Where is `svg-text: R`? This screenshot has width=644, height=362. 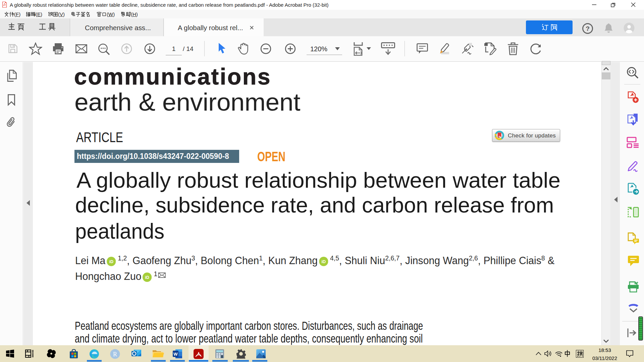
svg-text: R is located at coordinates (115, 354).